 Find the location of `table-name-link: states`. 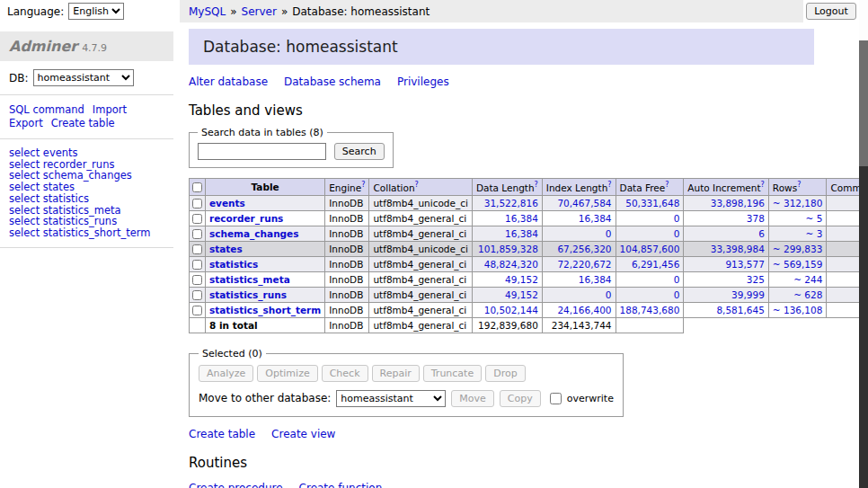

table-name-link: states is located at coordinates (226, 249).